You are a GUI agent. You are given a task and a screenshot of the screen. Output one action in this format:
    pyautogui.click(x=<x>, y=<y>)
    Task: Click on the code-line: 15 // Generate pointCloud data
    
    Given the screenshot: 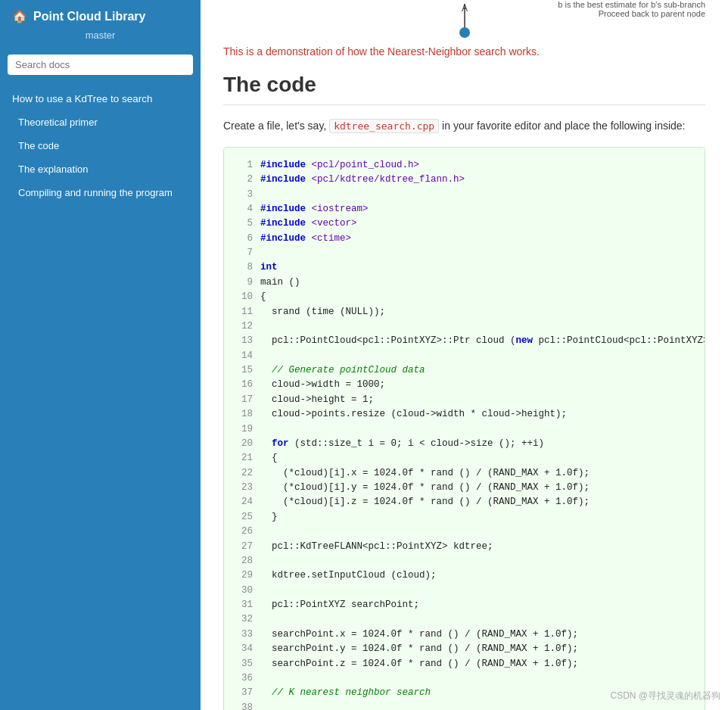 What is the action you would take?
    pyautogui.click(x=465, y=371)
    